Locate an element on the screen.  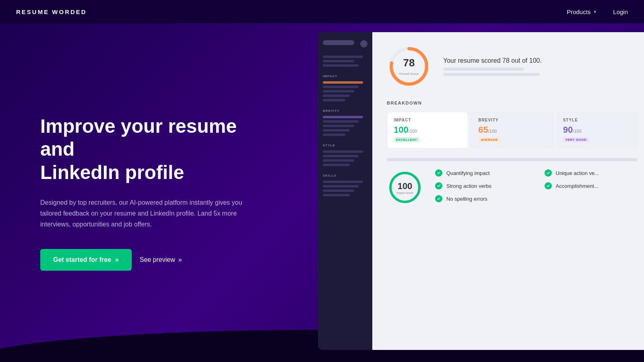
impact-badge: EXCELLENT is located at coordinates (407, 140).